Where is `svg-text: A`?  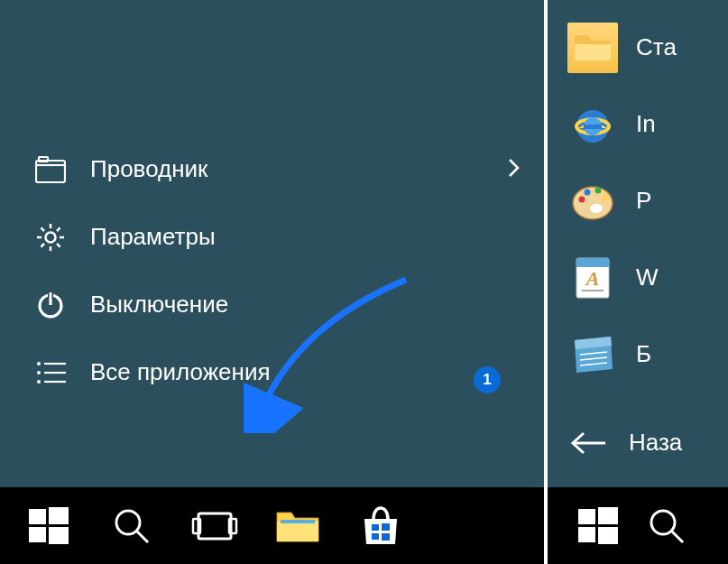 svg-text: A is located at coordinates (592, 278).